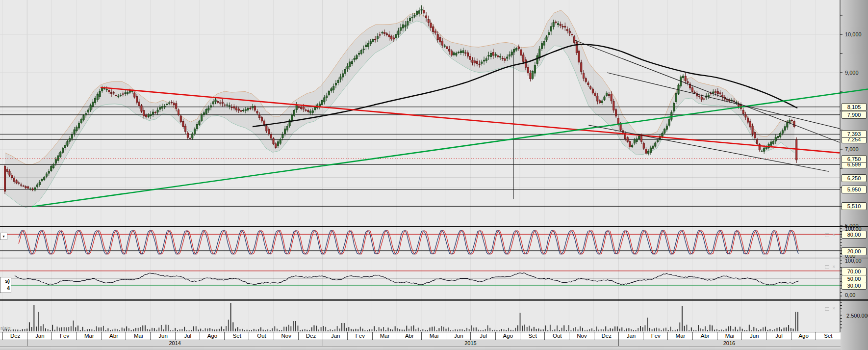  What do you see at coordinates (857, 316) in the screenshot?
I see `volume-scale-label: 2.500.000` at bounding box center [857, 316].